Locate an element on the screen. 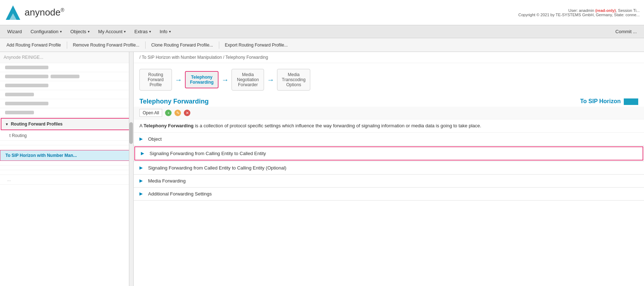 The height and width of the screenshot is (286, 644). workflow-step-media-trans-label: MediaTranscodingOptions is located at coordinates (294, 80).